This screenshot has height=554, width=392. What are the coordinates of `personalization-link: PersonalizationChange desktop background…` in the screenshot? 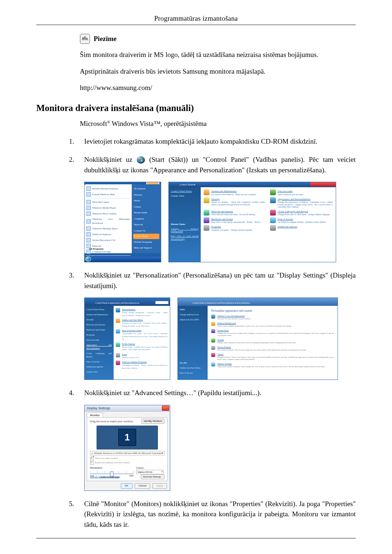 It's located at (142, 312).